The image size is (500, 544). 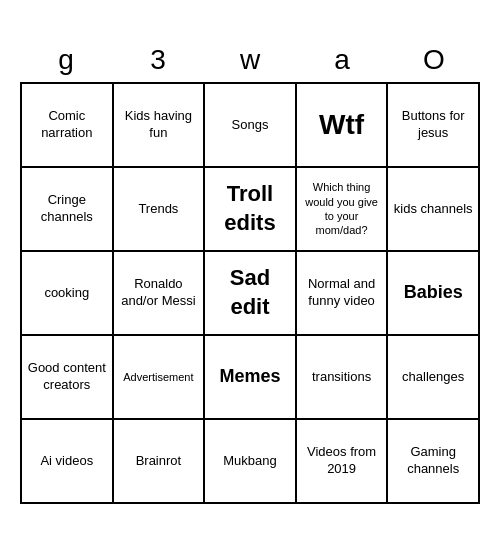 I want to click on cell-1-4: kids channels, so click(x=434, y=210).